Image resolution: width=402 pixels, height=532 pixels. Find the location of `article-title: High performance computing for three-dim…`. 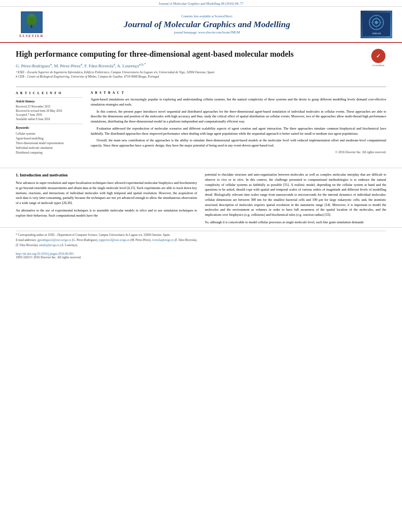

article-title: High performance computing for three-dim… is located at coordinates (191, 54).